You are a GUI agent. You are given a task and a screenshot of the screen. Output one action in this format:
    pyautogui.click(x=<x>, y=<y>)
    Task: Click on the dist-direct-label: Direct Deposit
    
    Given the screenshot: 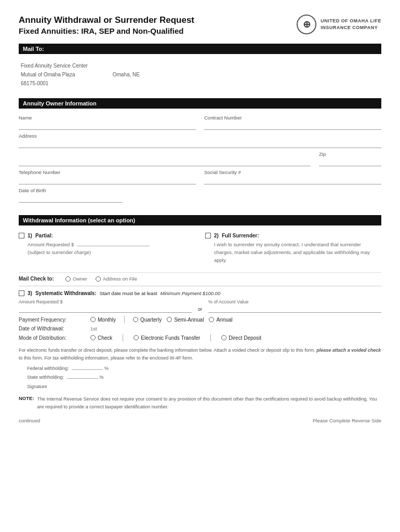 What is the action you would take?
    pyautogui.click(x=245, y=338)
    